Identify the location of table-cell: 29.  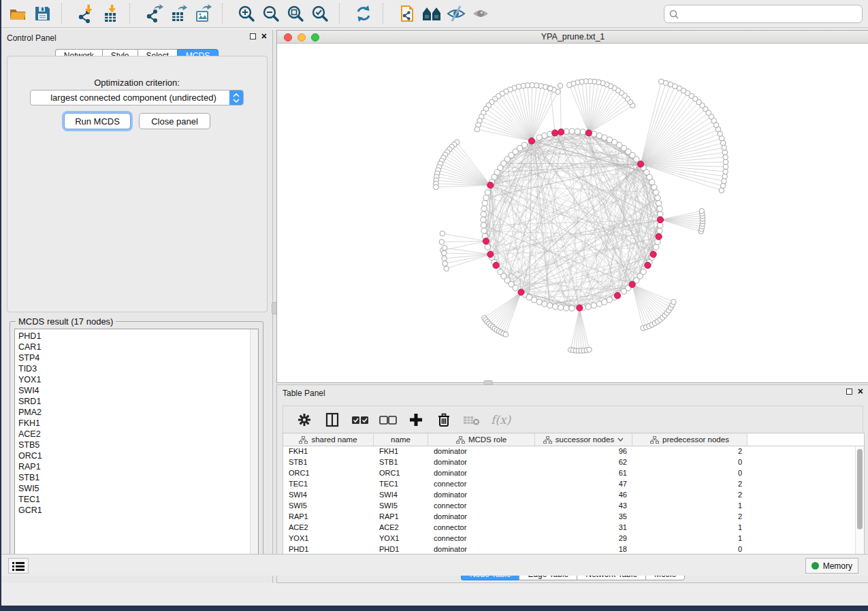
(584, 539).